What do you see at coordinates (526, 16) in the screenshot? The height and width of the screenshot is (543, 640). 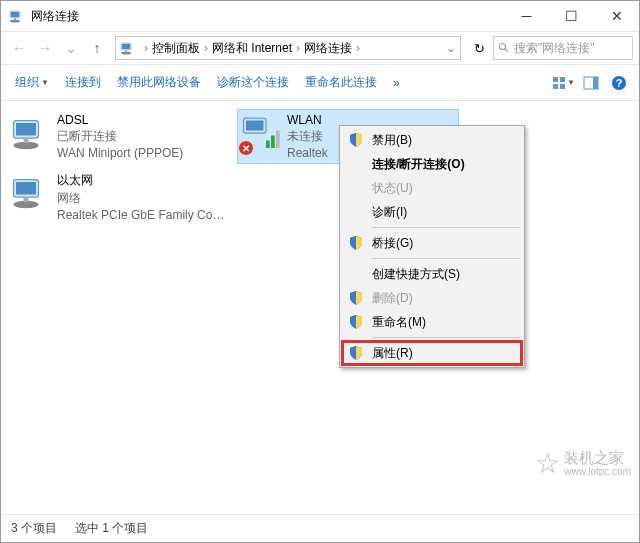 I see `minimize-button: ─` at bounding box center [526, 16].